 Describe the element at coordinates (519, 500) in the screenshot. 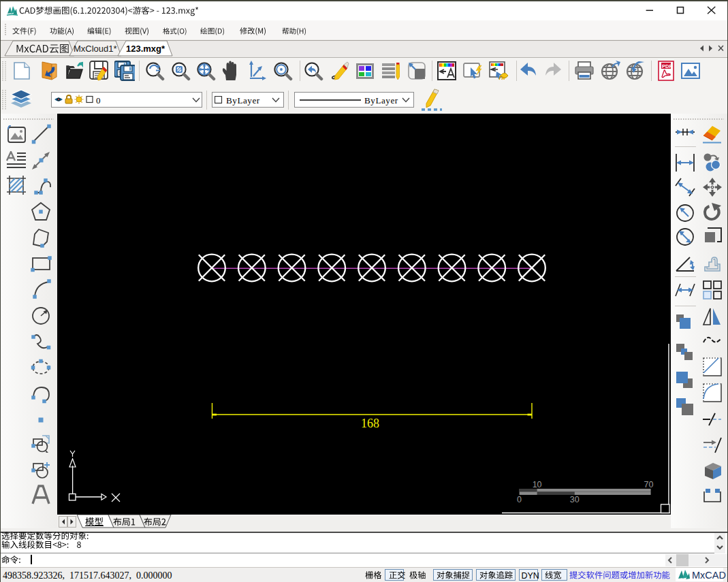

I see `svg-text: 0` at that location.